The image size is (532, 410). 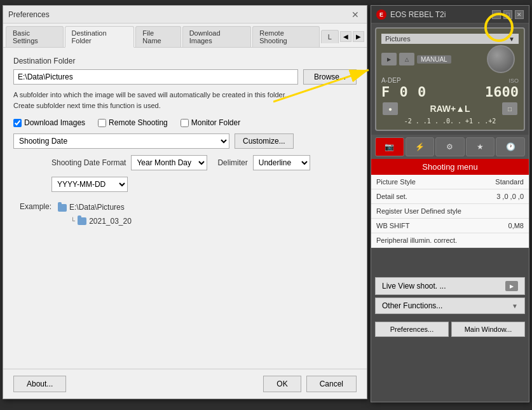 What do you see at coordinates (481, 147) in the screenshot?
I see `func-tab-star: ★` at bounding box center [481, 147].